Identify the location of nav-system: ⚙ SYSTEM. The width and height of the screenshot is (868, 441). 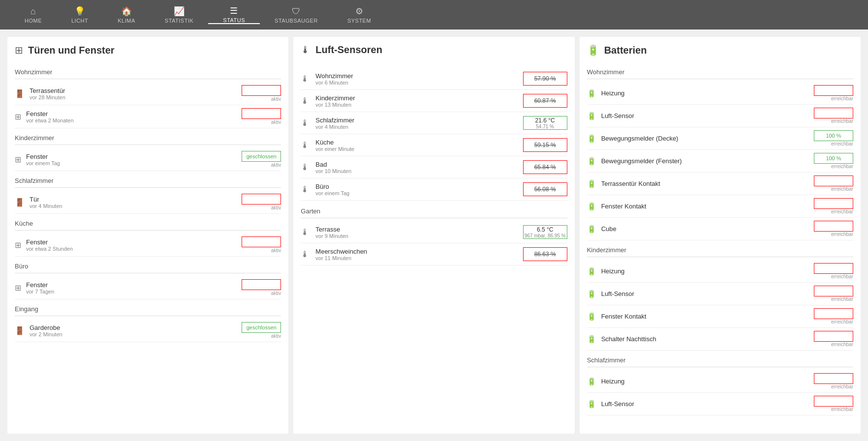
(359, 15).